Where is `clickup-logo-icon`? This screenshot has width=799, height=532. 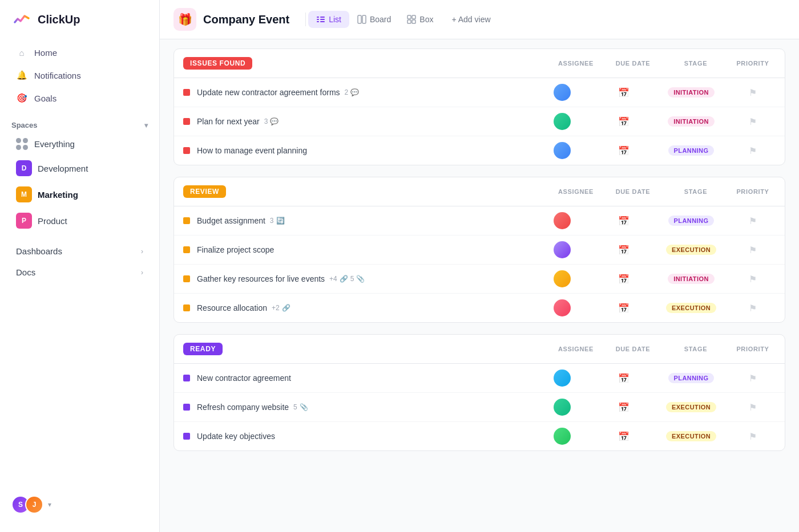
clickup-logo-icon is located at coordinates (22, 19).